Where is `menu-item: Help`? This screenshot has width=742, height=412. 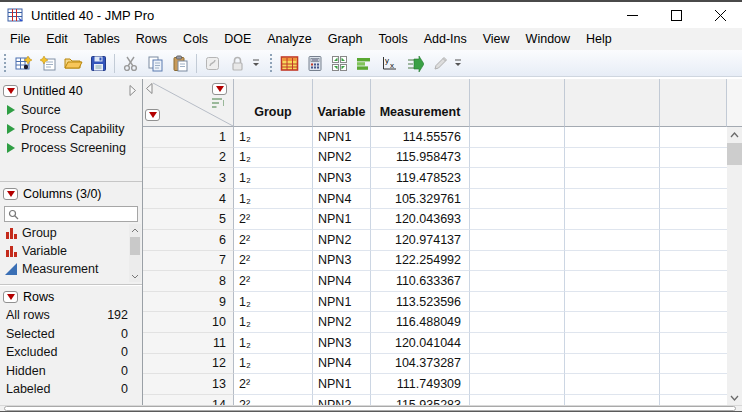
menu-item: Help is located at coordinates (599, 39).